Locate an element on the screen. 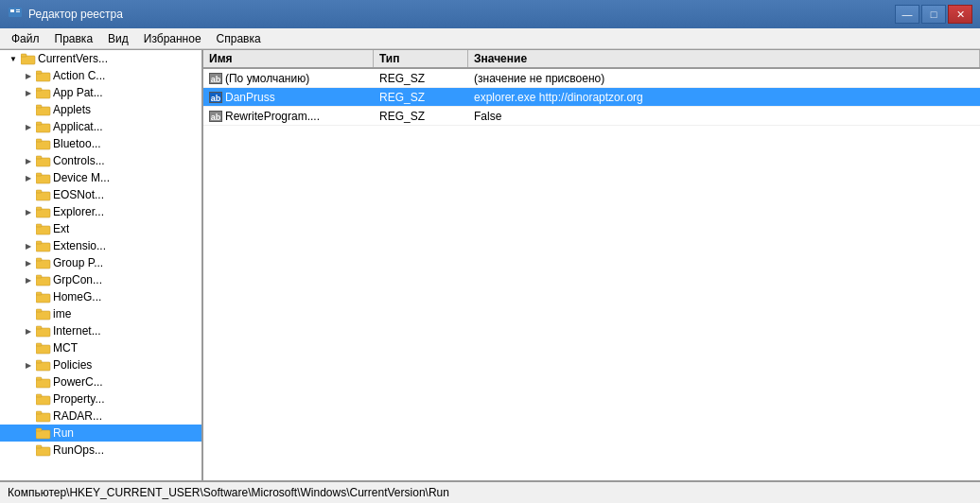  tree-label: Extensio... is located at coordinates (79, 246).